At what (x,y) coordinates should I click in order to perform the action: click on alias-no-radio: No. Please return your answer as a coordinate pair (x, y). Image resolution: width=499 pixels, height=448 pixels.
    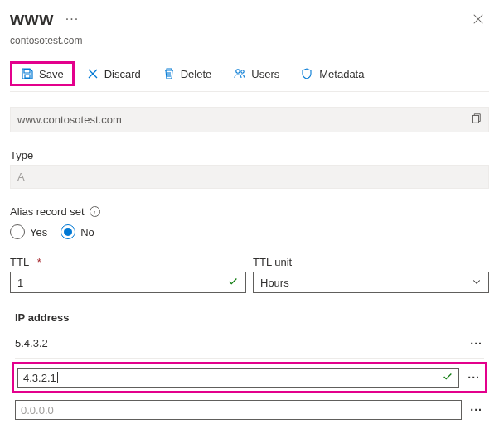
    Looking at the image, I should click on (78, 232).